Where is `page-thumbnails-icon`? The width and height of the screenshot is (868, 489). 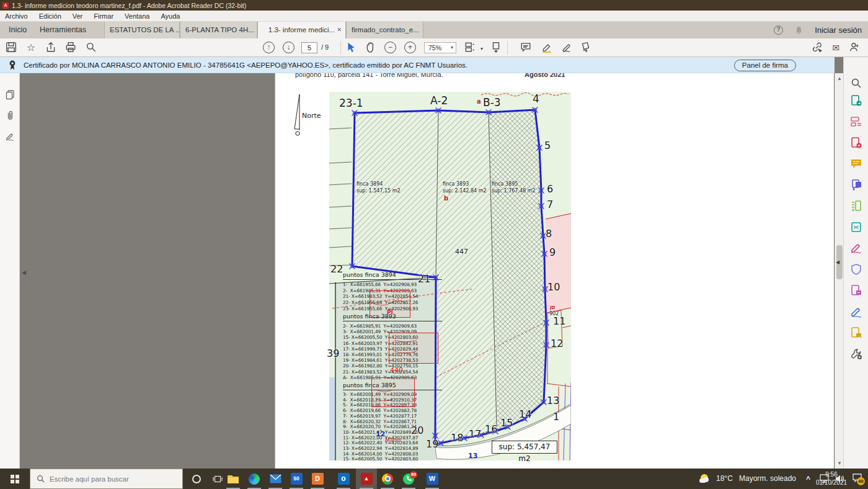
page-thumbnails-icon is located at coordinates (10, 94).